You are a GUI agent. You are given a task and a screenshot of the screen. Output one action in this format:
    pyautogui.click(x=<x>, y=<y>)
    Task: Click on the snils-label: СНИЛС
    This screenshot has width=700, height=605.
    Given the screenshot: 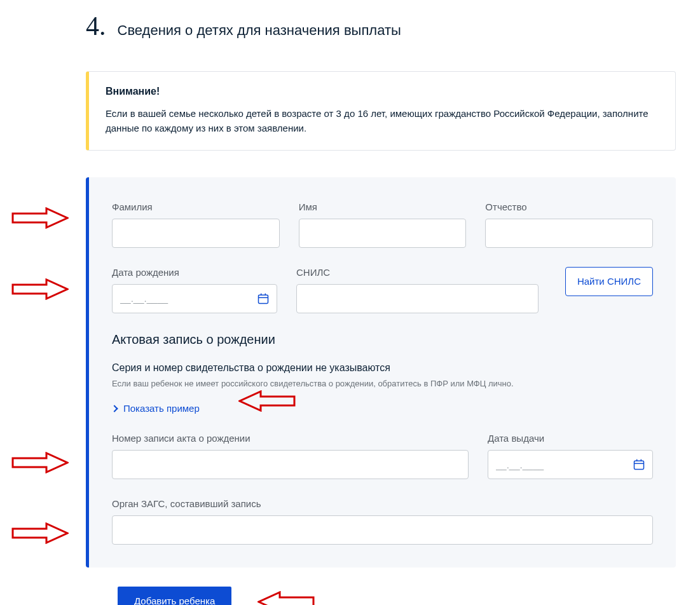 What is the action you would take?
    pyautogui.click(x=417, y=272)
    